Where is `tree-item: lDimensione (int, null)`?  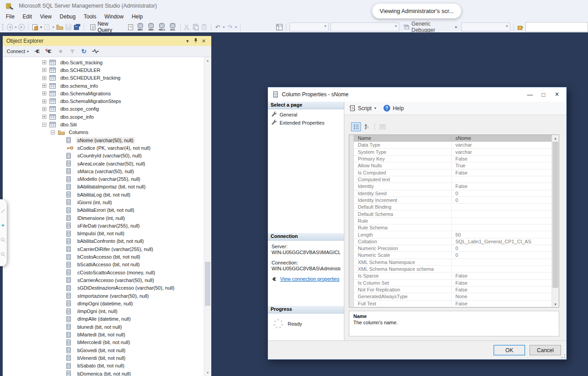
tree-item: lDimensione (int, null) is located at coordinates (103, 218).